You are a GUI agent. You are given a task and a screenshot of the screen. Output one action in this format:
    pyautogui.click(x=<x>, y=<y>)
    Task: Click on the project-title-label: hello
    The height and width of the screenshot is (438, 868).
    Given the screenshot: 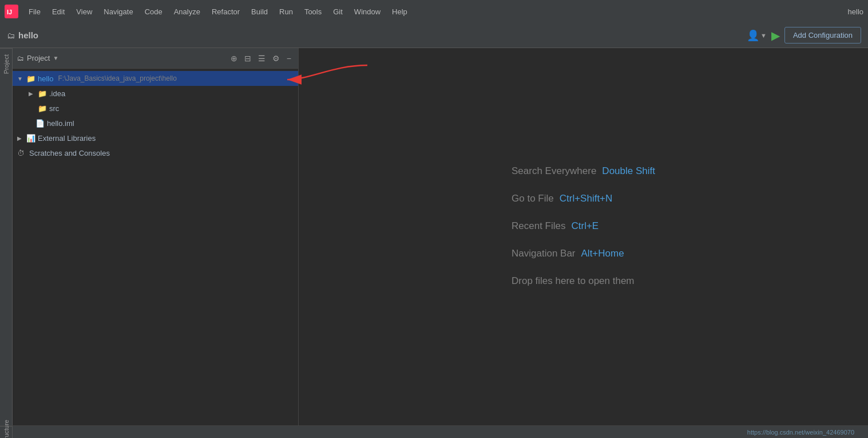 What is the action you would take?
    pyautogui.click(x=29, y=35)
    